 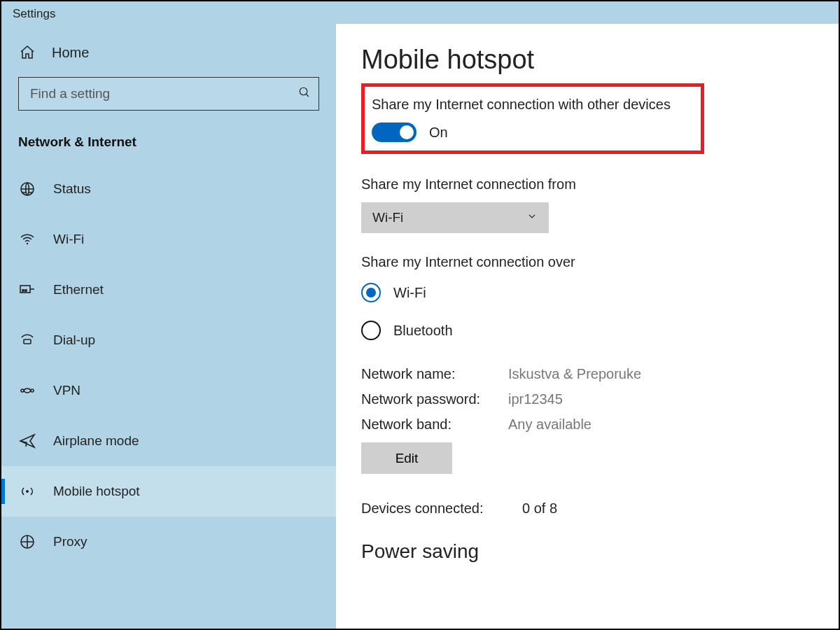 What do you see at coordinates (70, 53) in the screenshot?
I see `home-label: Home` at bounding box center [70, 53].